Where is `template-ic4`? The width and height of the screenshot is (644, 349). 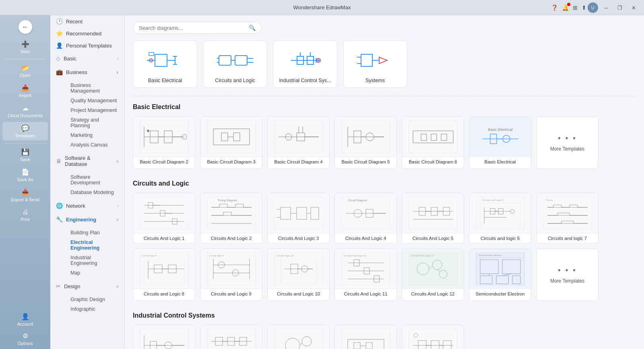 template-ic4 is located at coordinates (365, 337).